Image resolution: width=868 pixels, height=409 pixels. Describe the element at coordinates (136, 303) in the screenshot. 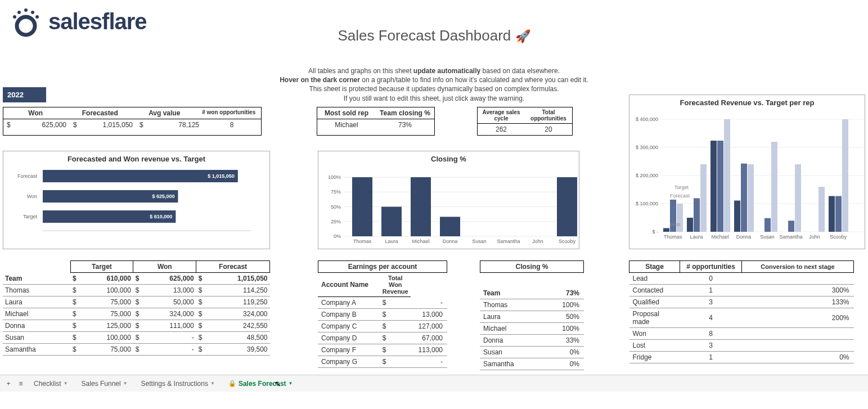

I see `table-row: Laura$75,000$50,000$119,250` at that location.